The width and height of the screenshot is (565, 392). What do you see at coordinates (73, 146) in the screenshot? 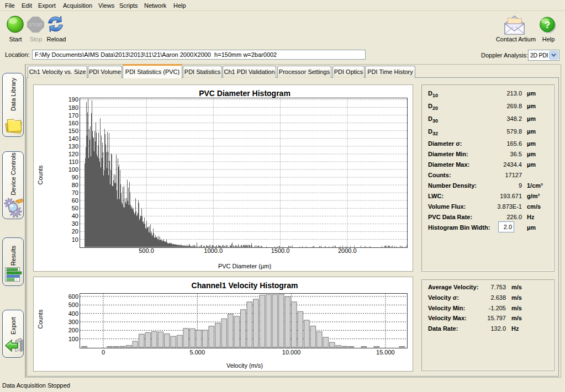
I see `svg-text: 130` at bounding box center [73, 146].